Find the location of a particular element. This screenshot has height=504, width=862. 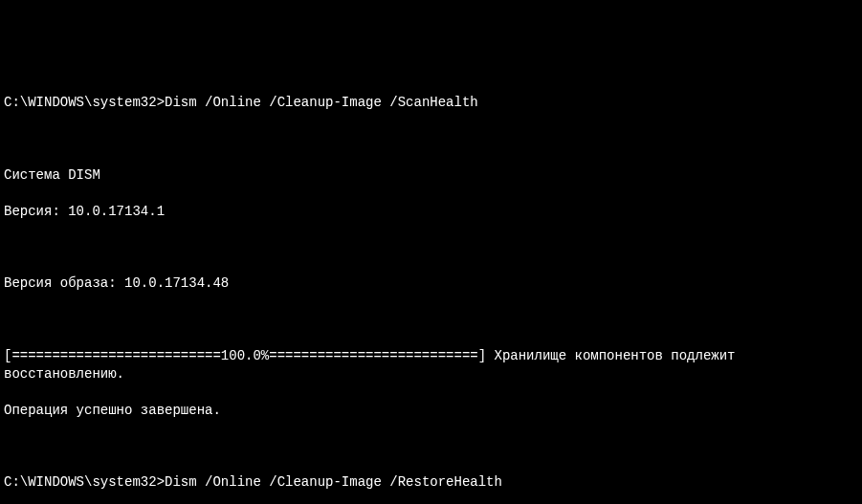

command-restorehealth: Dism /Online /Cleanup-Image /RestoreHeal… is located at coordinates (333, 482).